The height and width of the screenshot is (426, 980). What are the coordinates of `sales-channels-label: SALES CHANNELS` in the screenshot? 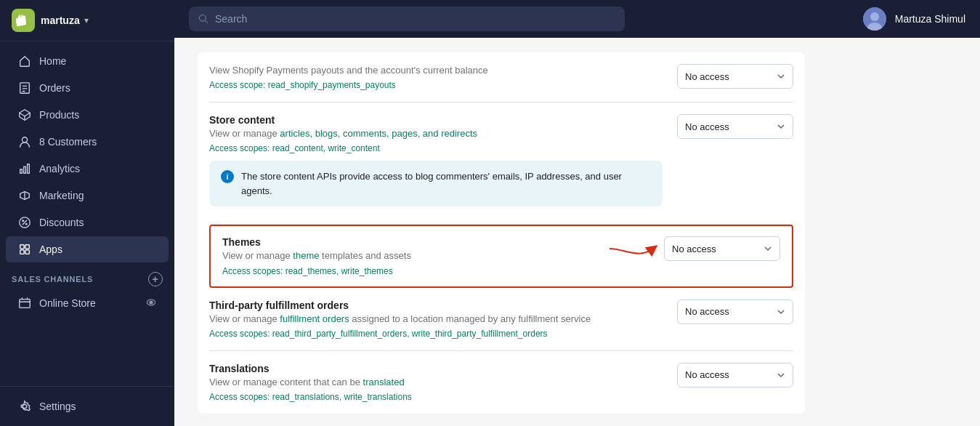 It's located at (52, 279).